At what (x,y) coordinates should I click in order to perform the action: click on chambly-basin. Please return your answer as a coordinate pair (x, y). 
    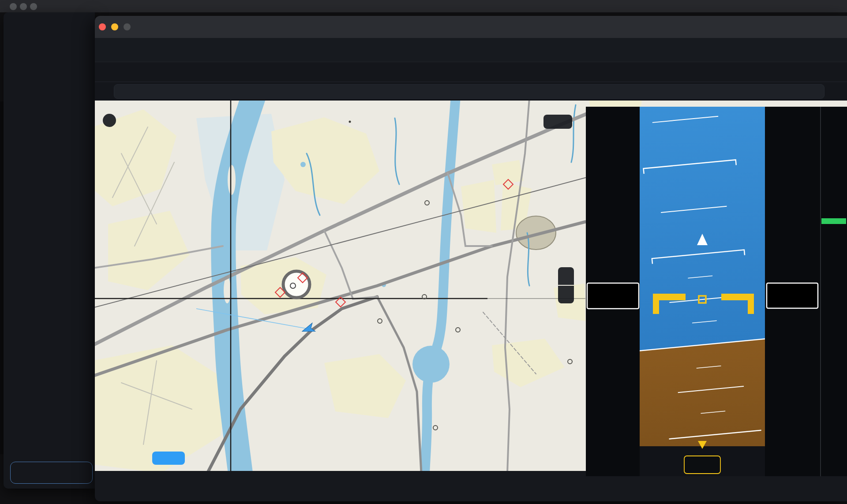
    Looking at the image, I should click on (431, 364).